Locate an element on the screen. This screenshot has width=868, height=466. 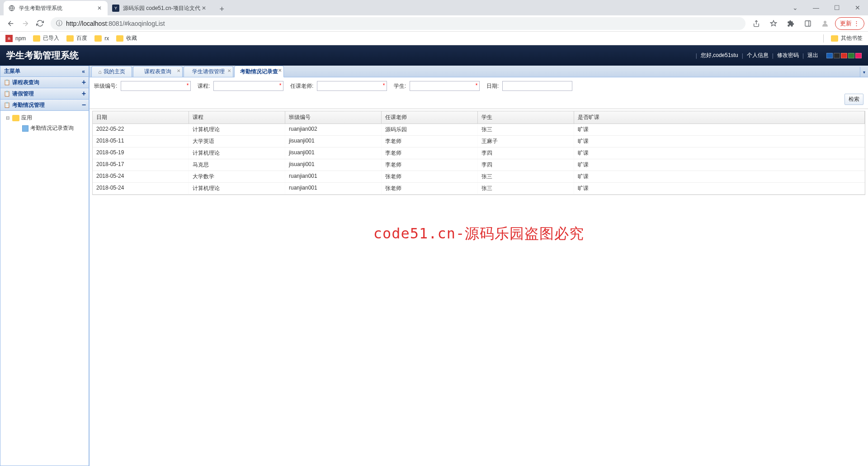
date-field is located at coordinates (537, 86).